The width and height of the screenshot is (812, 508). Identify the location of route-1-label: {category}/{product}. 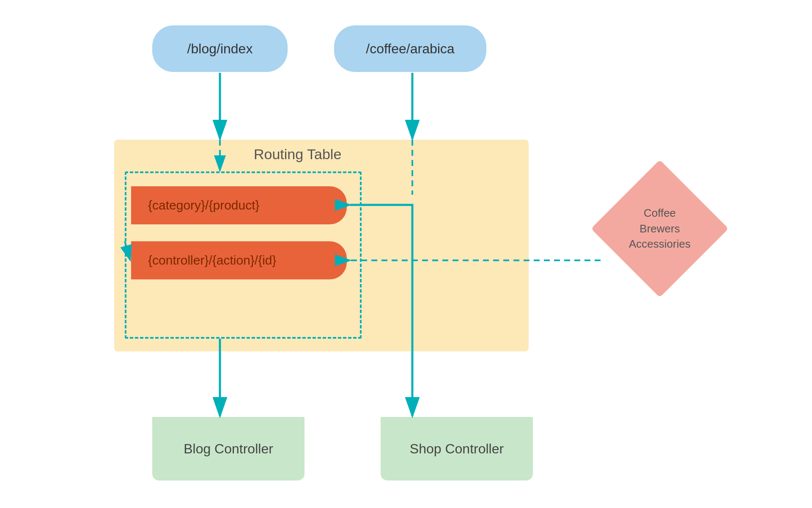
(204, 205).